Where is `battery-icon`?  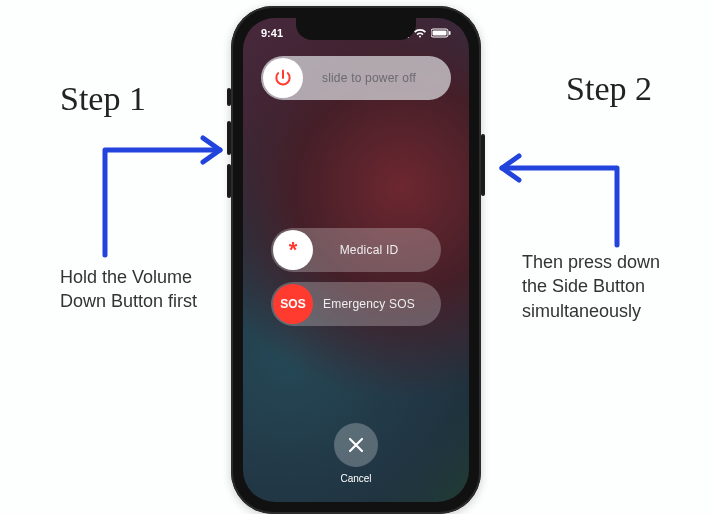 battery-icon is located at coordinates (441, 33).